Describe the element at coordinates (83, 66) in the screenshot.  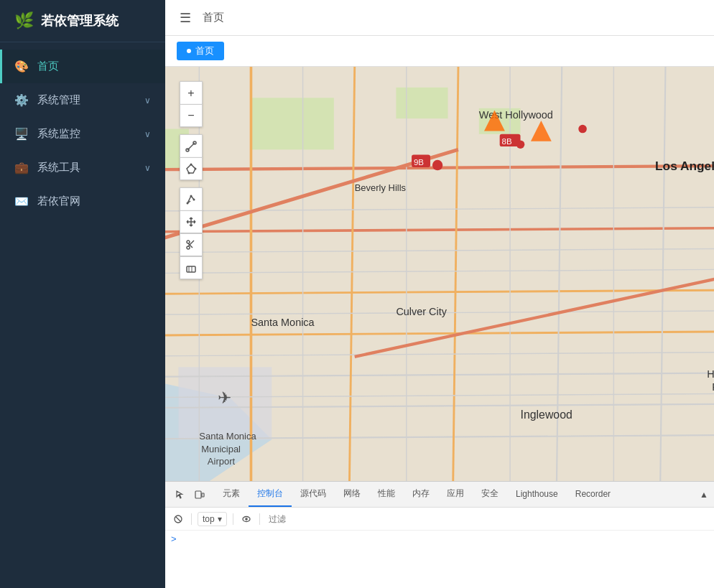
I see `sidebar-item-home: 🎨 首页` at that location.